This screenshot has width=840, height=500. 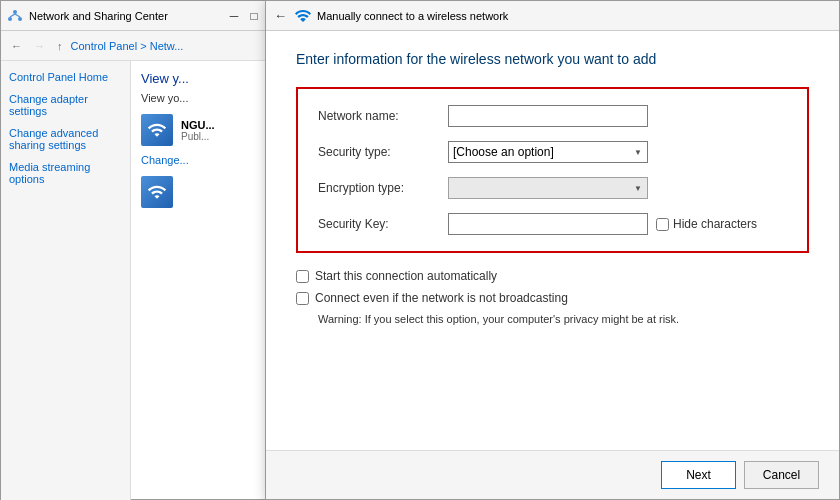 I want to click on network-name-row: Network name:, so click(x=552, y=116).